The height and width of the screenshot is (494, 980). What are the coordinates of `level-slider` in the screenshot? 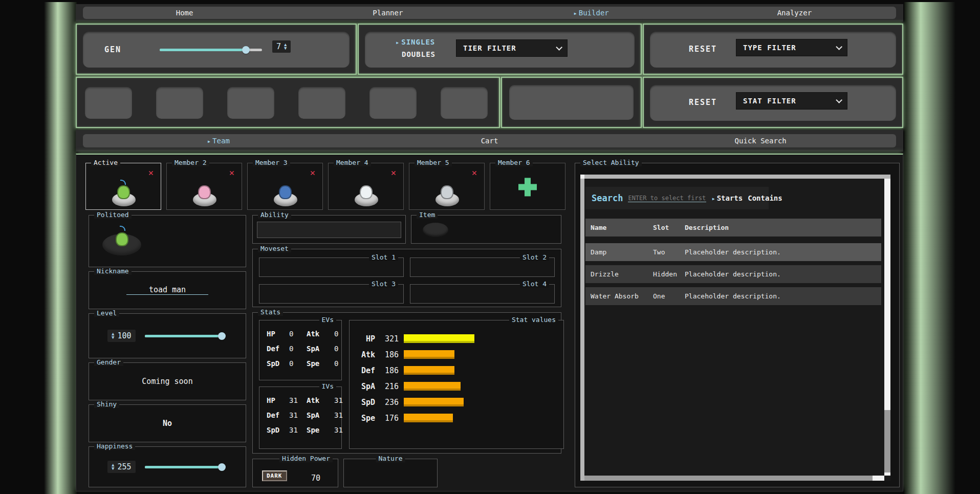 It's located at (183, 336).